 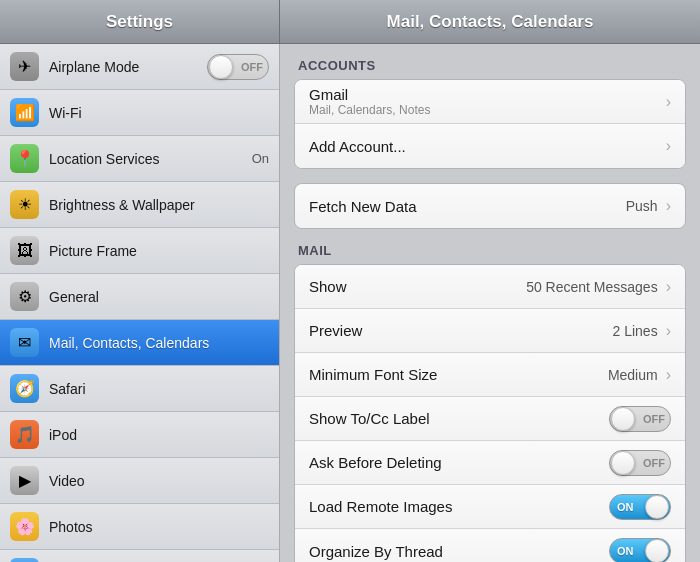 What do you see at coordinates (490, 124) in the screenshot?
I see `accounts-group: Gmail Mail, Calendars, Notes › Add Accou…` at bounding box center [490, 124].